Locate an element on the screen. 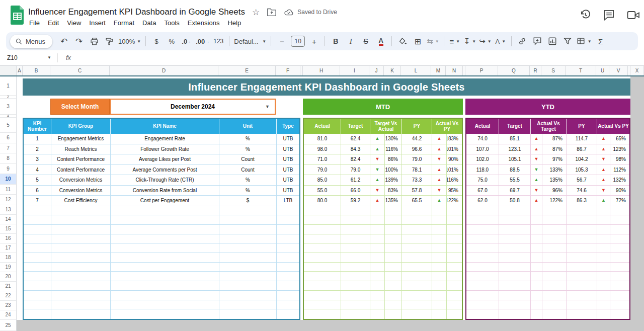 The height and width of the screenshot is (331, 644). cell-ytd-avp-pct: 65% is located at coordinates (620, 139).